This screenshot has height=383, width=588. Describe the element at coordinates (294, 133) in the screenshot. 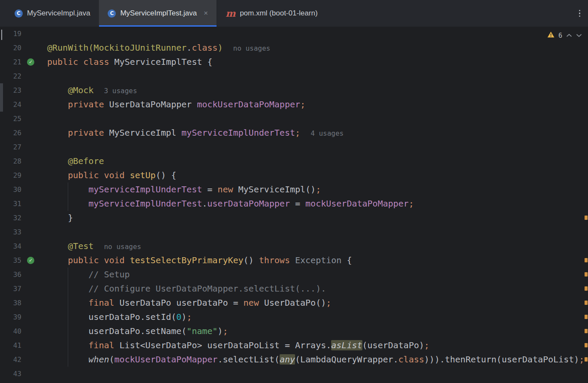

I see `code-line: 26 private MyServiceImpl myServiceImplUn…` at that location.